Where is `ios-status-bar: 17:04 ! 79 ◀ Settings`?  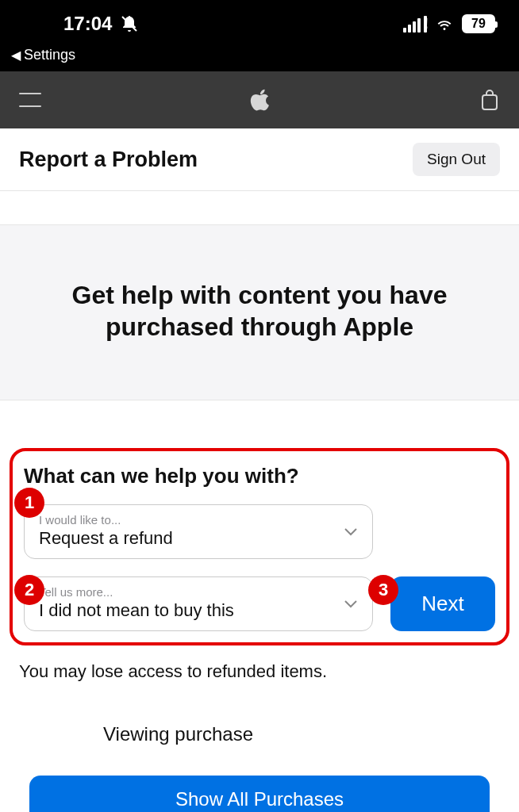
ios-status-bar: 17:04 ! 79 ◀ Settings is located at coordinates (260, 36).